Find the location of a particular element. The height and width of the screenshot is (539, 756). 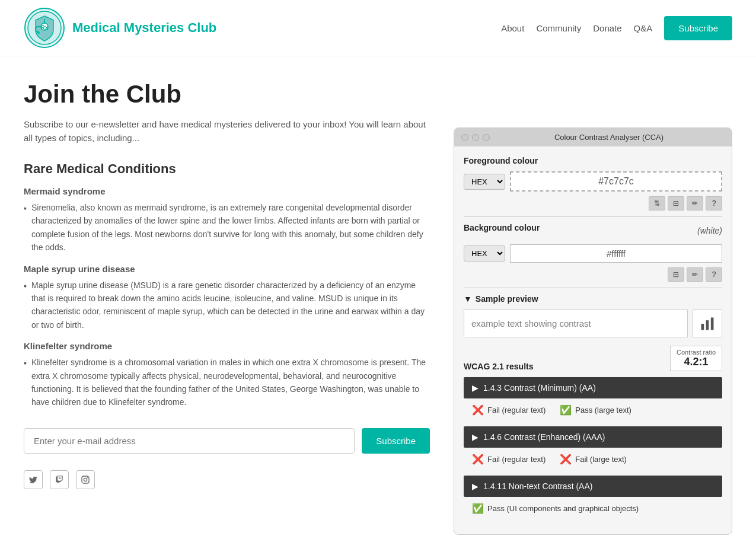

sample-preview-triangle: ▼ is located at coordinates (468, 299).